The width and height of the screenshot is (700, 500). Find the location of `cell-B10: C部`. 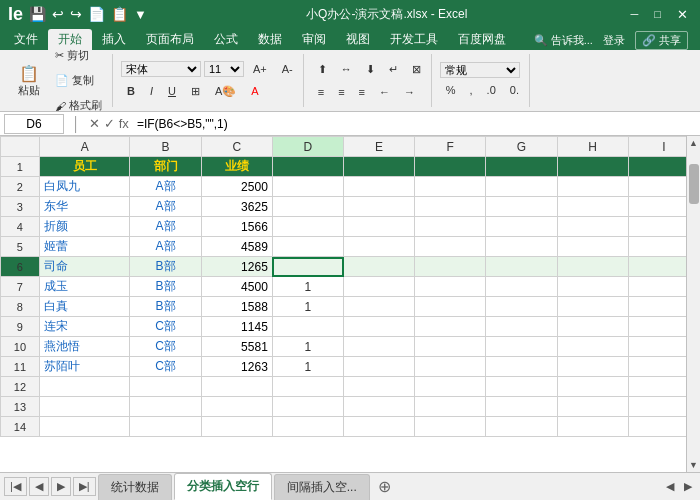

cell-B10: C部 is located at coordinates (166, 347).